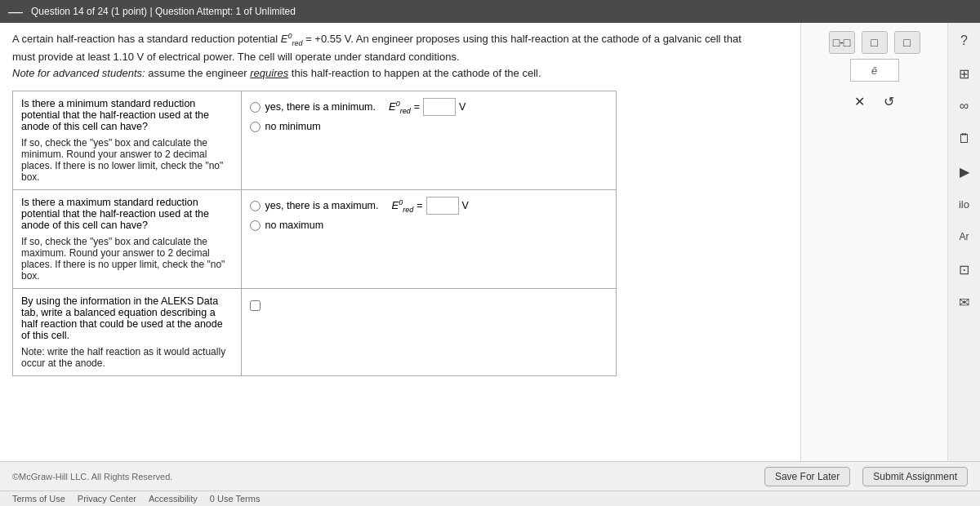 The image size is (980, 506). Describe the element at coordinates (964, 41) in the screenshot. I see `question-mark-icon: ?` at that location.